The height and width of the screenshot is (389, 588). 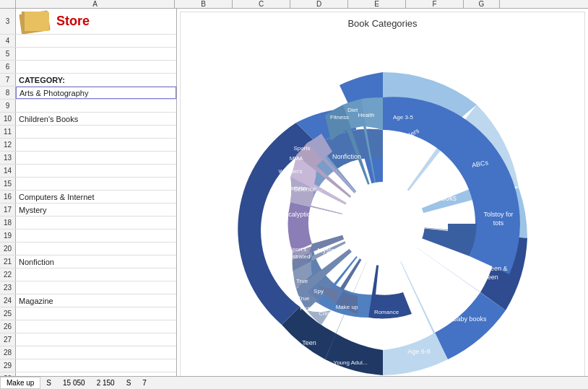 What do you see at coordinates (96, 274) in the screenshot?
I see `cell-a22` at bounding box center [96, 274].